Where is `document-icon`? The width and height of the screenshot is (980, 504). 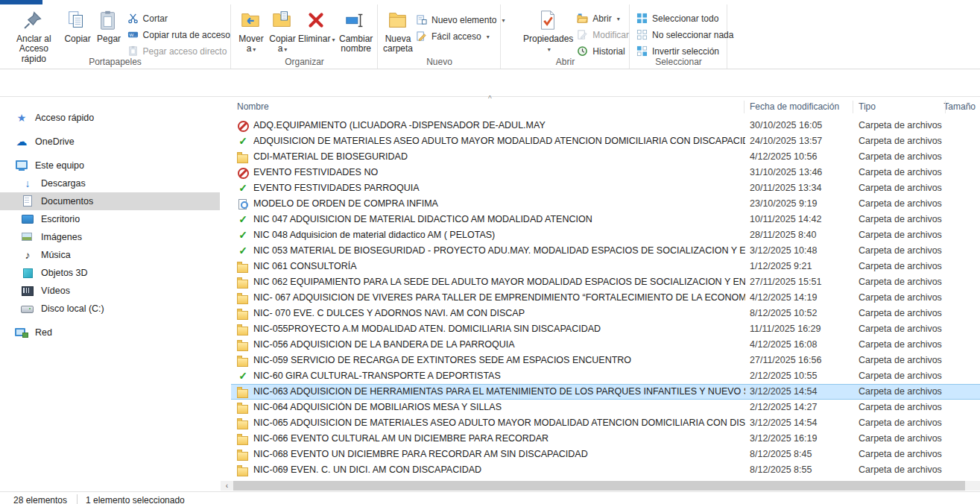 document-icon is located at coordinates (28, 201).